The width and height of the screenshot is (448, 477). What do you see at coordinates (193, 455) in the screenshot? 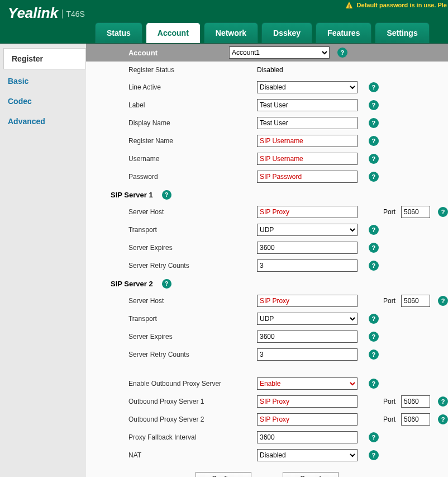
I see `nat-label: NAT` at bounding box center [193, 455].